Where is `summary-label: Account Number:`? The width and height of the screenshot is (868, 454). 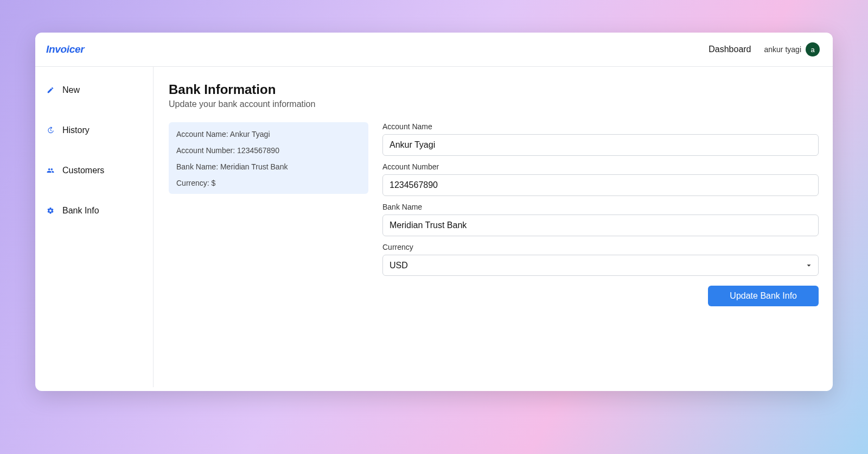
summary-label: Account Number: is located at coordinates (206, 150).